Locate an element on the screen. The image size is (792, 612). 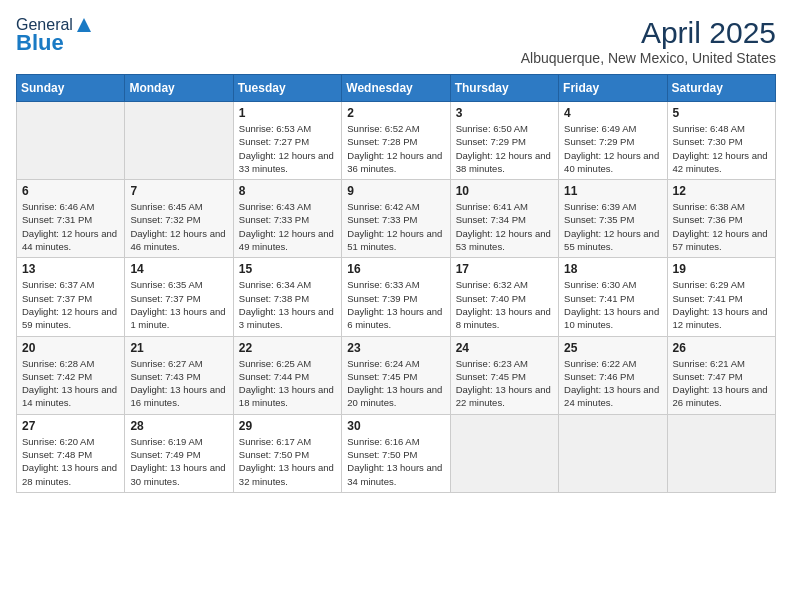
calendar-cell: 5Sunrise: 6:48 AM Sunset: 7:30 PM Daylig… is located at coordinates (721, 141).